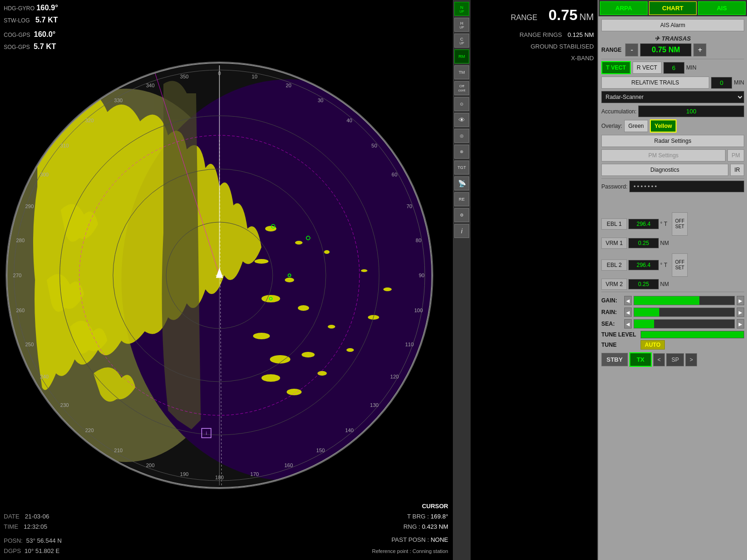 The width and height of the screenshot is (747, 560). What do you see at coordinates (462, 9) in the screenshot?
I see `nav-n-up: NUP` at bounding box center [462, 9].